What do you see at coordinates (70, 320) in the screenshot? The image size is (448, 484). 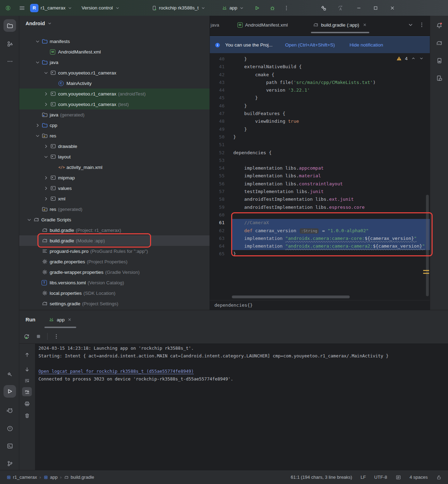 I see `close-run-tab-icon` at bounding box center [70, 320].